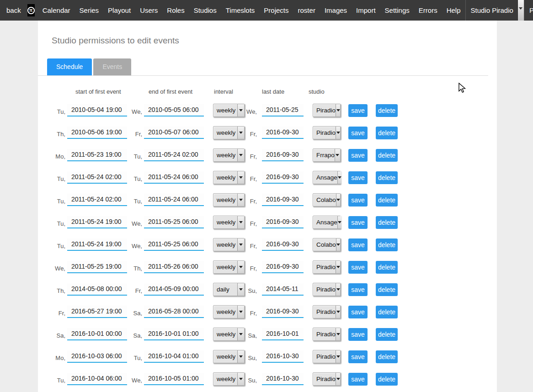 The height and width of the screenshot is (392, 533). I want to click on nav-item-back: back, so click(13, 10).